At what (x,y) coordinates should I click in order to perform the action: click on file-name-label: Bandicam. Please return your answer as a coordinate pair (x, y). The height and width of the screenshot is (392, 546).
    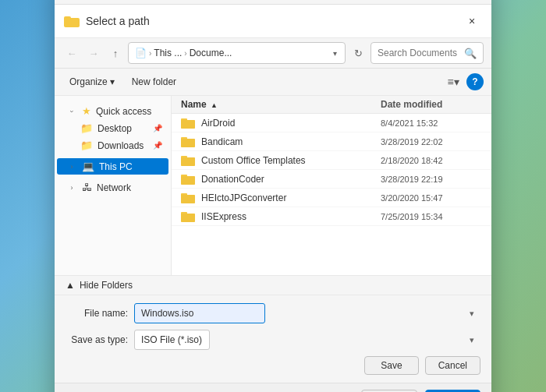
    Looking at the image, I should click on (222, 142).